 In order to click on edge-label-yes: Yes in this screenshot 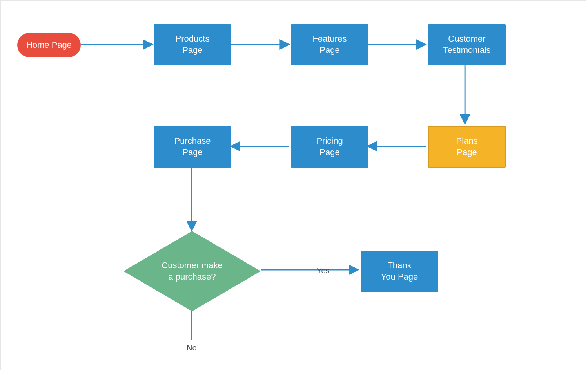, I will do `click(323, 271)`.